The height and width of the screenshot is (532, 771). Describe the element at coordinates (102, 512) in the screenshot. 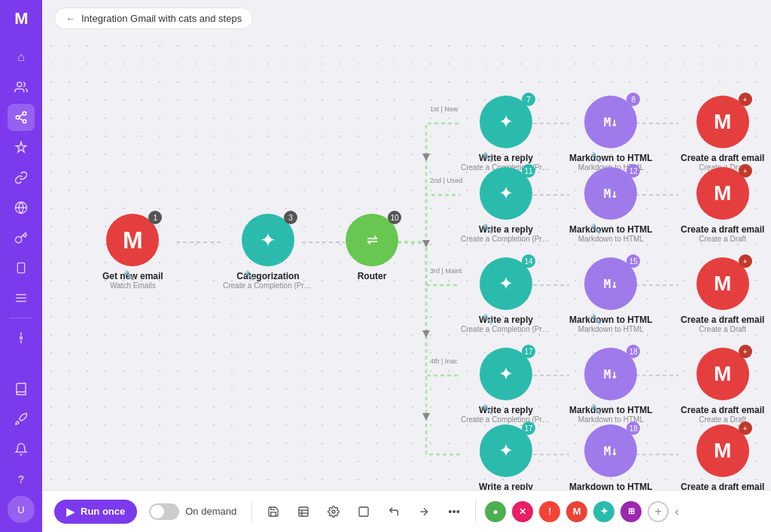

I see `run-once-label: Run once` at that location.